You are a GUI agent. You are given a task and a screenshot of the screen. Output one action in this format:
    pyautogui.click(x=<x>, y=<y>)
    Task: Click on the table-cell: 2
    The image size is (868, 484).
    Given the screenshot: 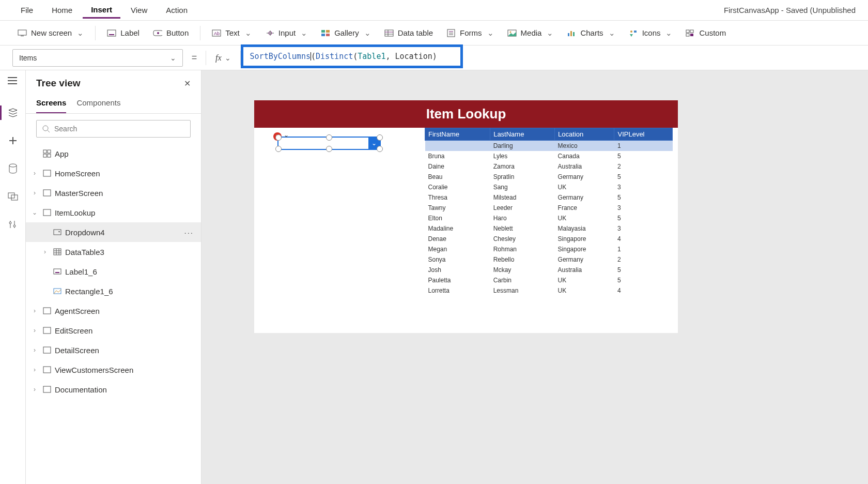 What is the action you would take?
    pyautogui.click(x=644, y=260)
    